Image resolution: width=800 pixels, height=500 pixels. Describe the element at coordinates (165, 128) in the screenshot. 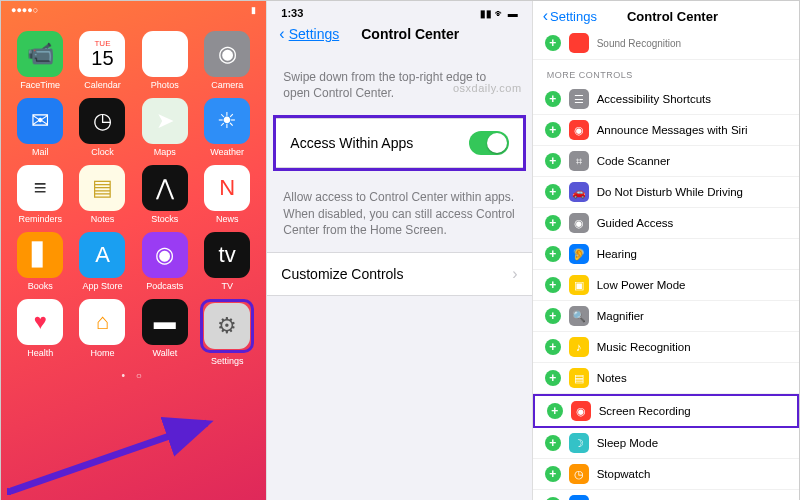

I see `app-maps: ➤Maps` at that location.